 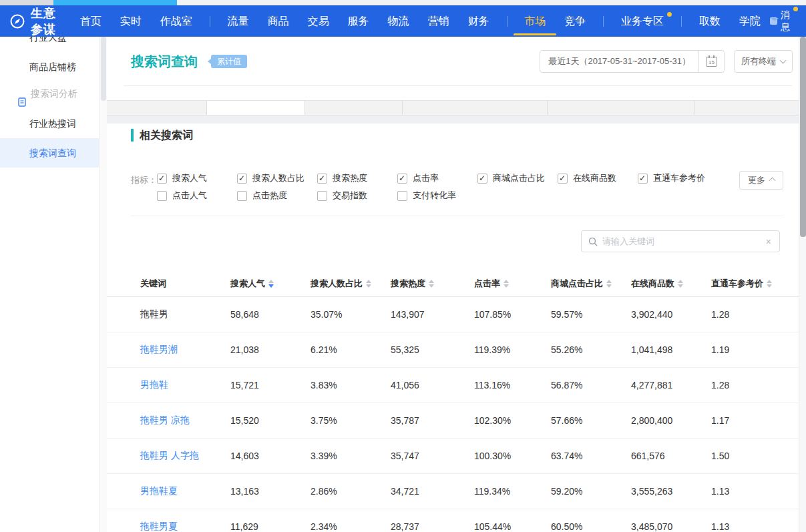 What do you see at coordinates (186, 456) in the screenshot?
I see `cell-keyword-link: 拖鞋男 人字拖` at bounding box center [186, 456].